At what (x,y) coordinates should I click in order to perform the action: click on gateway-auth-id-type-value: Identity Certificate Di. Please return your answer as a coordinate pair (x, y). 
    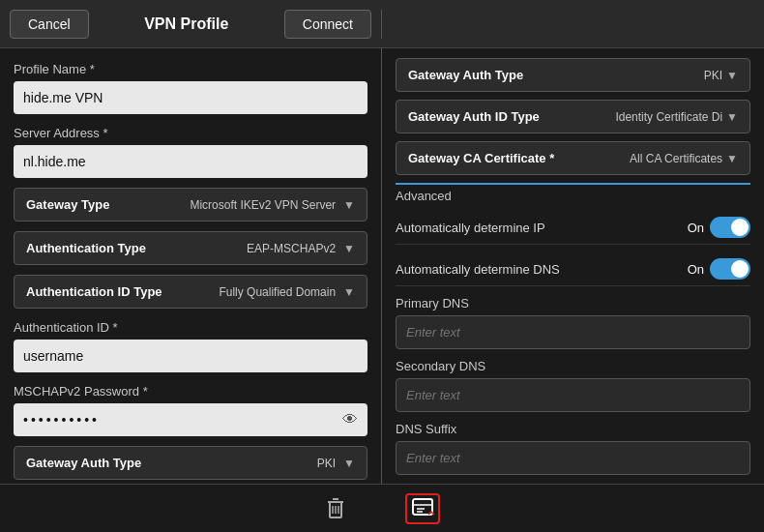
    Looking at the image, I should click on (669, 117).